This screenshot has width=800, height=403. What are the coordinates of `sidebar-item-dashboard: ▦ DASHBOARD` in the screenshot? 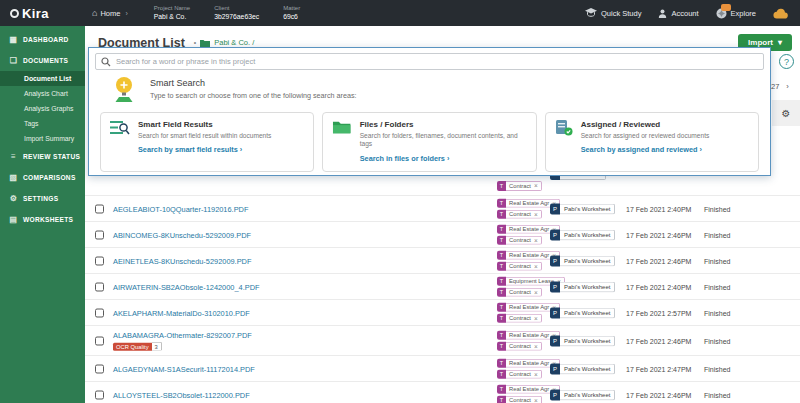 It's located at (42, 40).